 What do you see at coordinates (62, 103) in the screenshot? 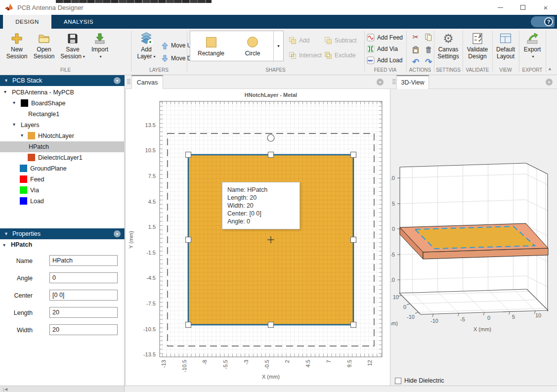
I see `tree-item-boardshape: ▾ BoardShape` at bounding box center [62, 103].